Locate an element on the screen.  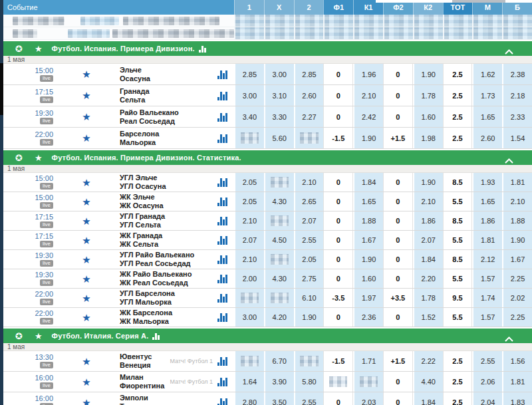
odds-cell-2: 2.60 is located at coordinates (309, 96).